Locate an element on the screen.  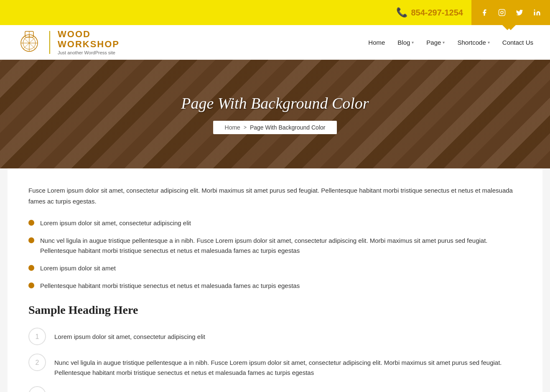
numbered-text-1: Lorem ipsum dolor sit amet, consectetur … is located at coordinates (130, 335).